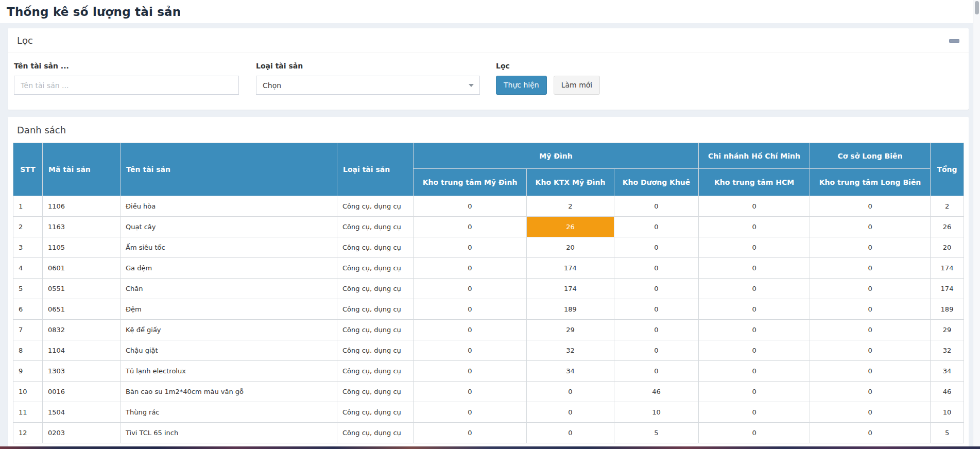 The image size is (980, 449). Describe the element at coordinates (81, 371) in the screenshot. I see `cell-code: 1303` at that location.